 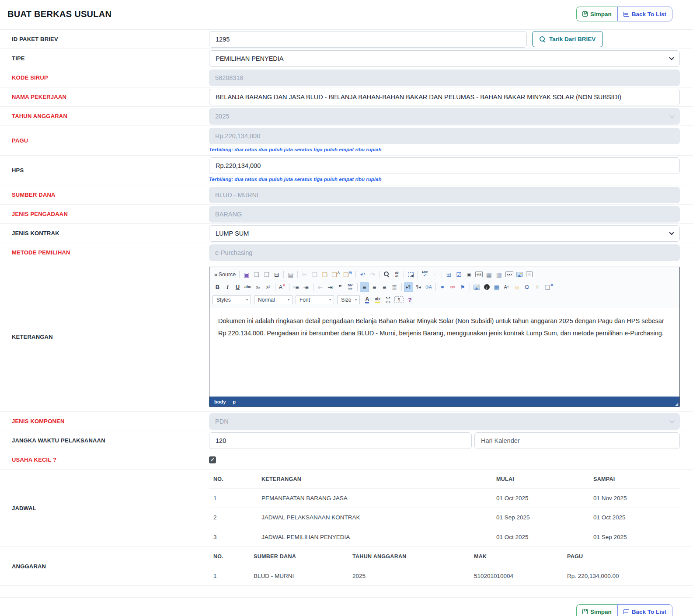 I want to click on copy-icon: ❐, so click(x=315, y=275).